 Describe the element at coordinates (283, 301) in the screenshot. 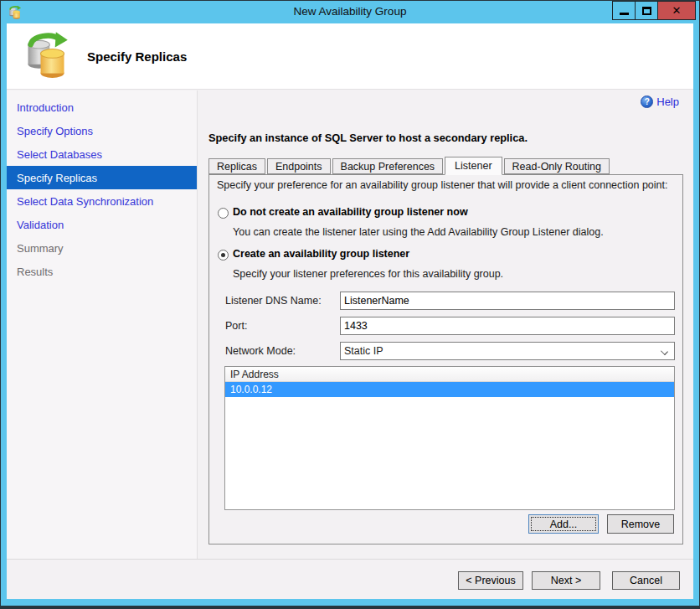

I see `dns-name-label: Listener DNS Name:` at that location.